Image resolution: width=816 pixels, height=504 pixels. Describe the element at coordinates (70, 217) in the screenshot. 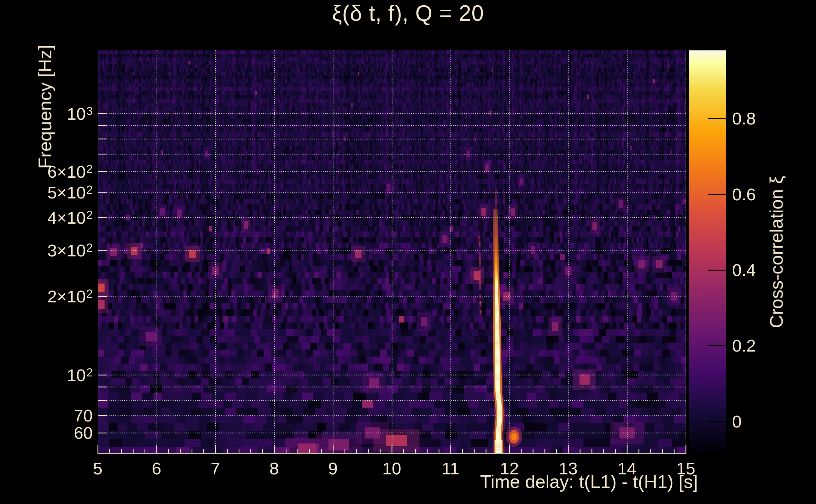

I see `y-tick-label: 4×102` at that location.